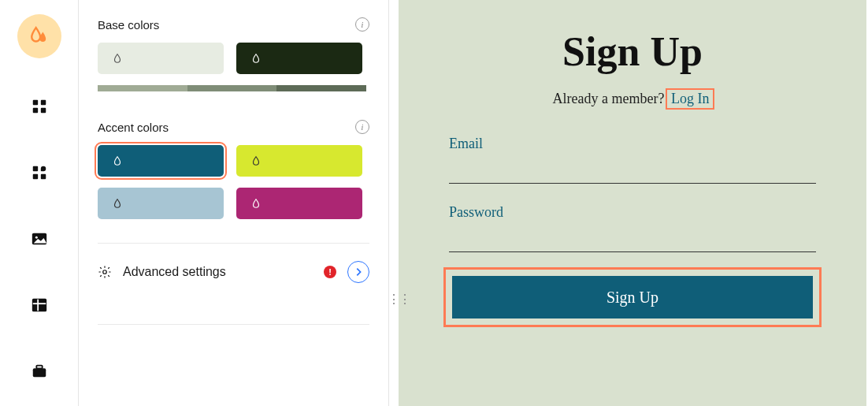  I want to click on nav-image-button, so click(39, 239).